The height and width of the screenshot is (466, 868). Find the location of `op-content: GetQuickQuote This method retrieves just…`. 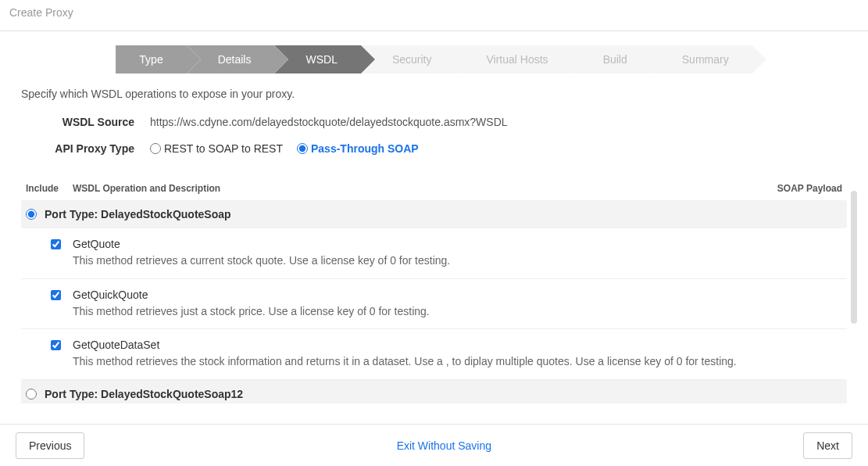

op-content: GetQuickQuote This method retrieves just… is located at coordinates (458, 304).